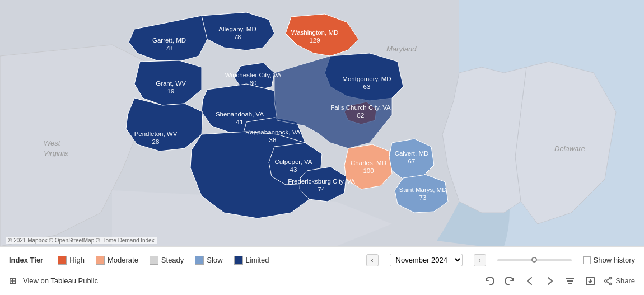 The image size is (644, 295). I want to click on legend-row: Index Tier High Moderate Steady Slow Lim…, so click(322, 260).